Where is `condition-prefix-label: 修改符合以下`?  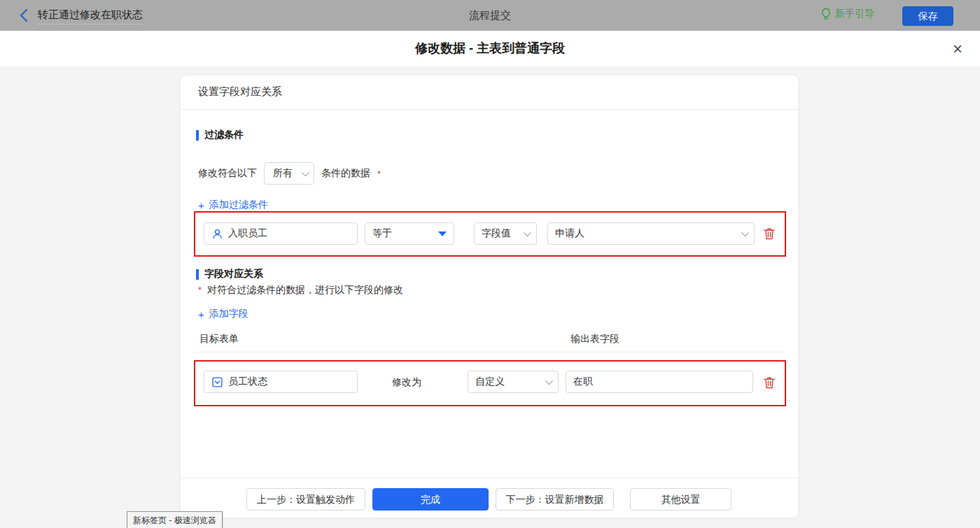
condition-prefix-label: 修改符合以下 is located at coordinates (227, 173).